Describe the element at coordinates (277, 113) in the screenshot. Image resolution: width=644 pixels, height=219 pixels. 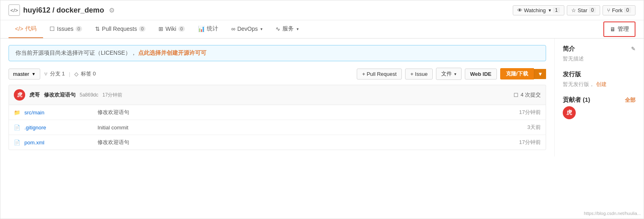
I see `file-row: 📁 src/main 修改欢迎语句 17分钟前` at that location.